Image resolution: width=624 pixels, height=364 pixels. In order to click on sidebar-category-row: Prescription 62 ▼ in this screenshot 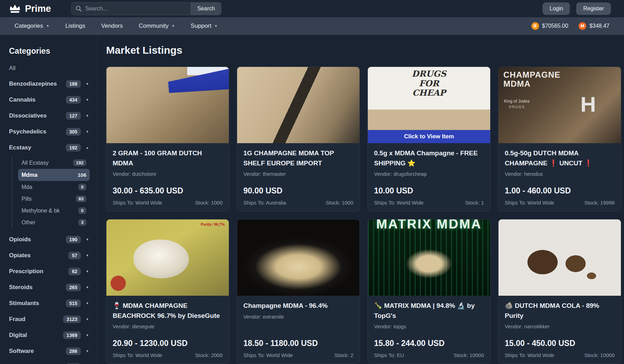, I will do `click(49, 271)`.